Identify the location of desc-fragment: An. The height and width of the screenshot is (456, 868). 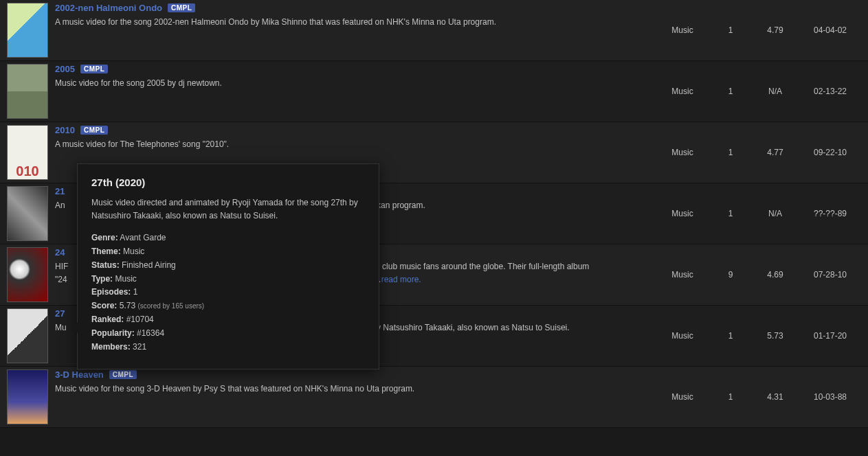
(60, 205).